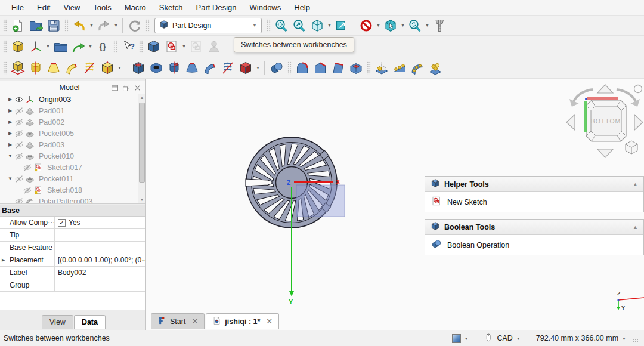 The height and width of the screenshot is (346, 644). I want to click on tree-item-pad003: ▶Pad003, so click(69, 144).